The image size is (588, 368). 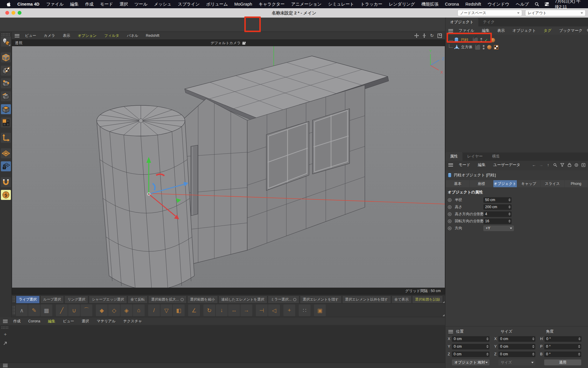 I want to click on nodespace-dropdown: ノードスペース, so click(x=490, y=13).